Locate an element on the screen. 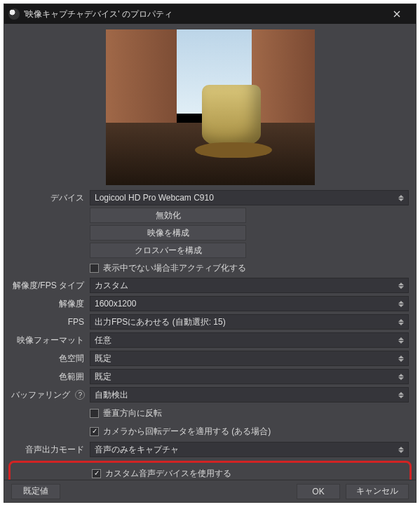 Image resolution: width=420 pixels, height=507 pixels. label-videofmt: 映像フォーマット is located at coordinates (50, 341).